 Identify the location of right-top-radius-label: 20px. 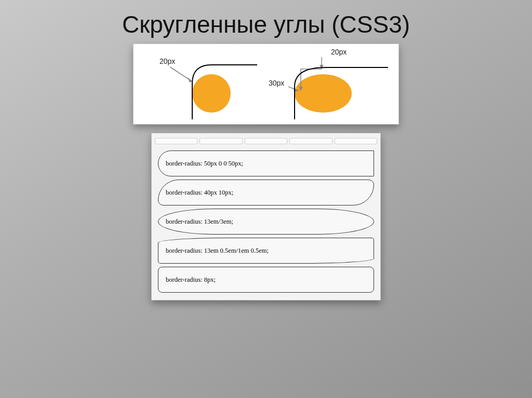
(339, 52).